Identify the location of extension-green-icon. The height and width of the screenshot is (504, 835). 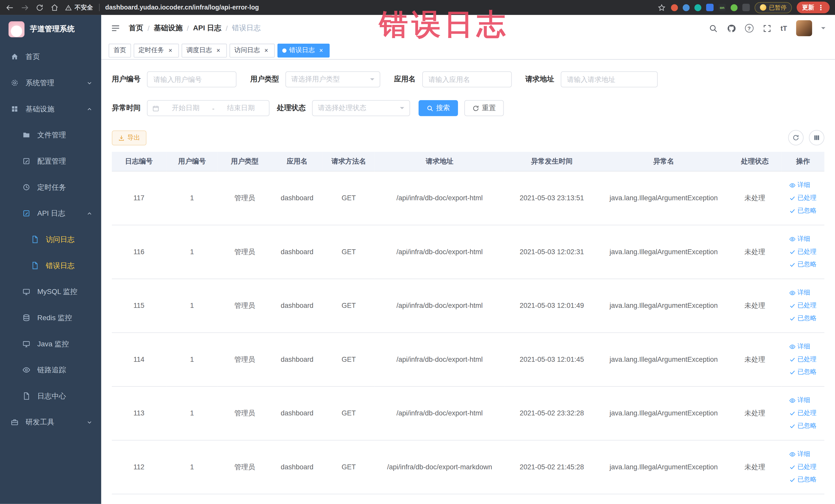
(734, 7).